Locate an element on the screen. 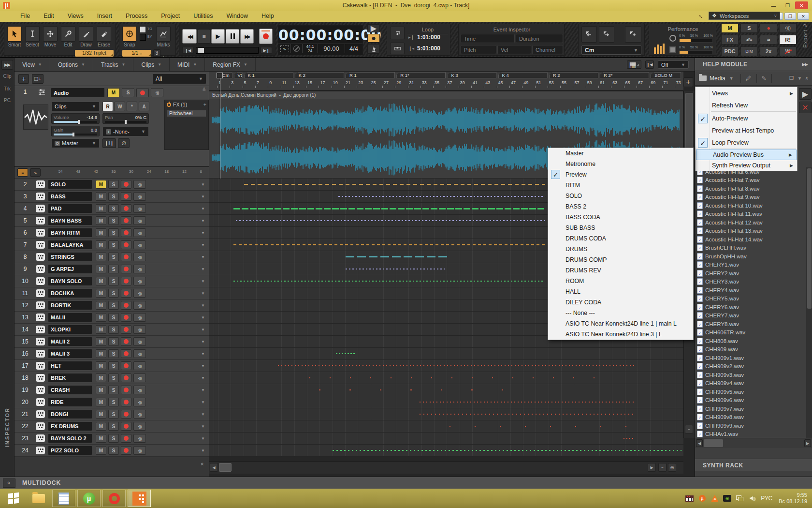  track-row-19: 19CRASHMS•)))▼ is located at coordinates (112, 390).